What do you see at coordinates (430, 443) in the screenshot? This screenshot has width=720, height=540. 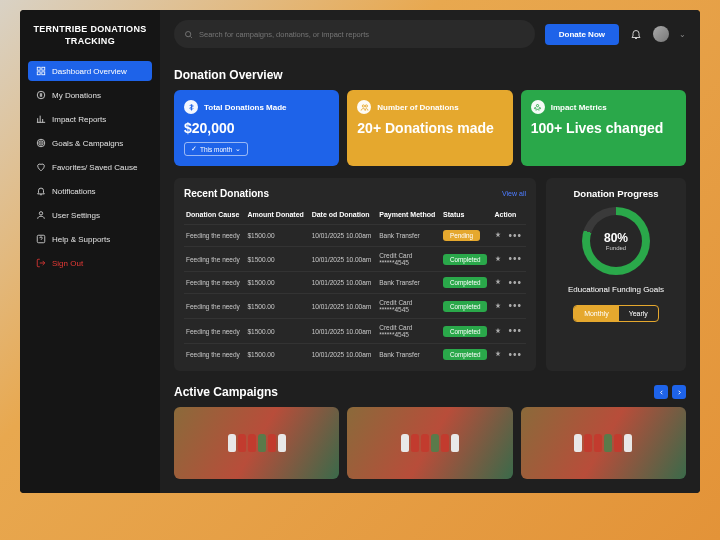 I see `campaigns-row` at bounding box center [430, 443].